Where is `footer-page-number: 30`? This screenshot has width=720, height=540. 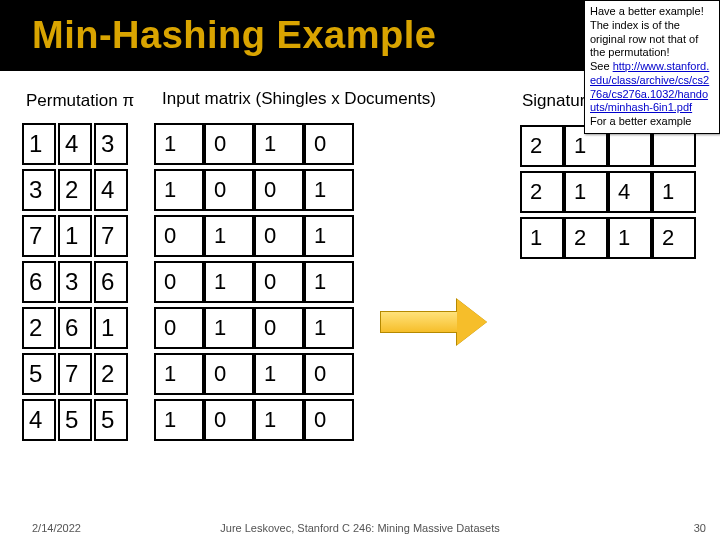 footer-page-number: 30 is located at coordinates (700, 528).